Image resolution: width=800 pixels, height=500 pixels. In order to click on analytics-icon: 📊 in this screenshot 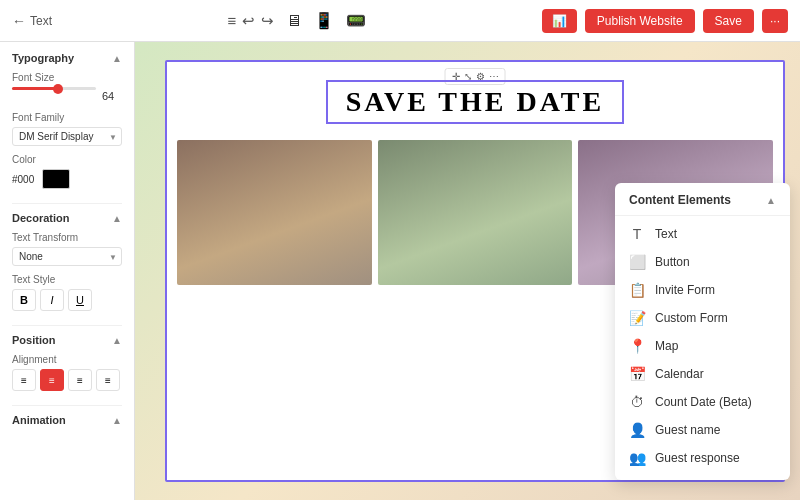, I will do `click(560, 21)`.